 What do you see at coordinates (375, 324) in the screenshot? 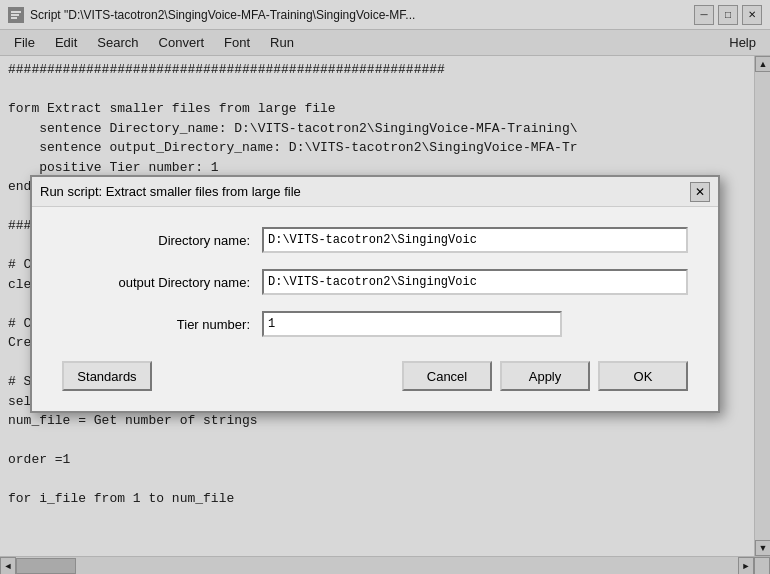
I see `tier-number-row: Tier number:` at bounding box center [375, 324].